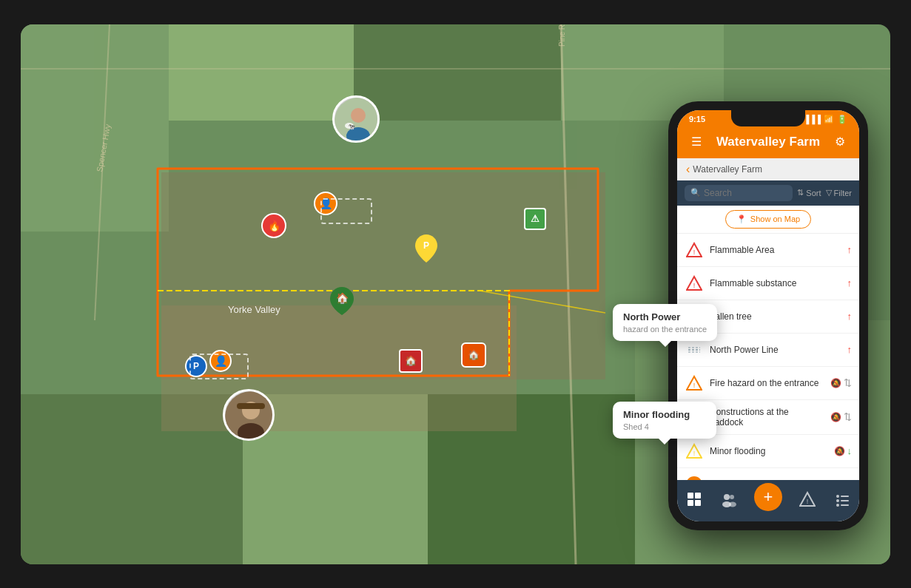  Describe the element at coordinates (829, 192) in the screenshot. I see `filter-icon: ▽` at that location.